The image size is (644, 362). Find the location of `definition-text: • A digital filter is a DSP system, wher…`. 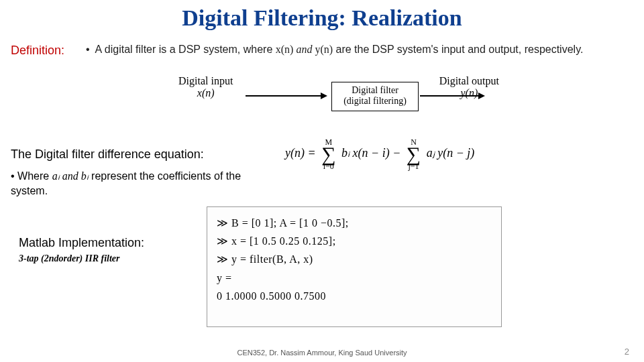

definition-text: • A digital filter is a DSP system, wher… is located at coordinates (358, 50).